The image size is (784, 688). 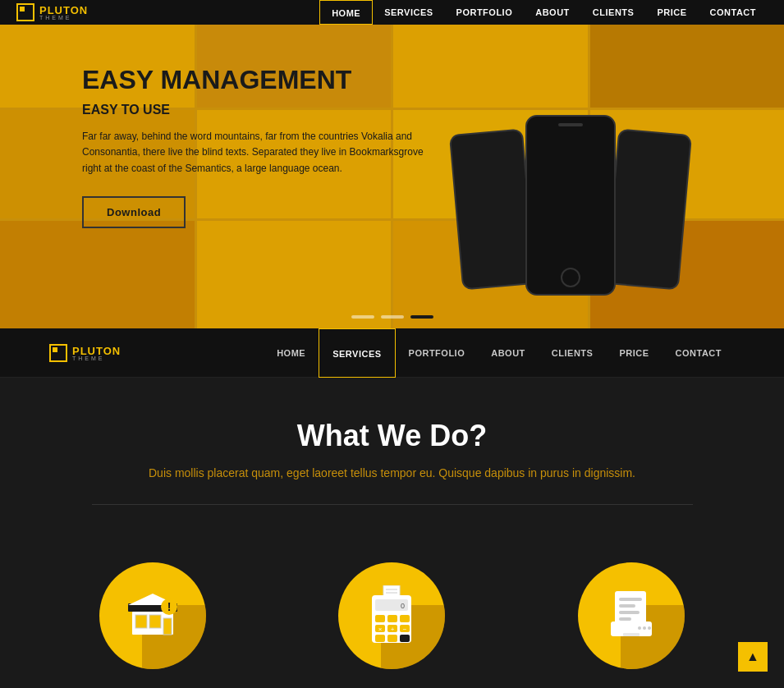 What do you see at coordinates (631, 616) in the screenshot?
I see `document-icon` at bounding box center [631, 616].